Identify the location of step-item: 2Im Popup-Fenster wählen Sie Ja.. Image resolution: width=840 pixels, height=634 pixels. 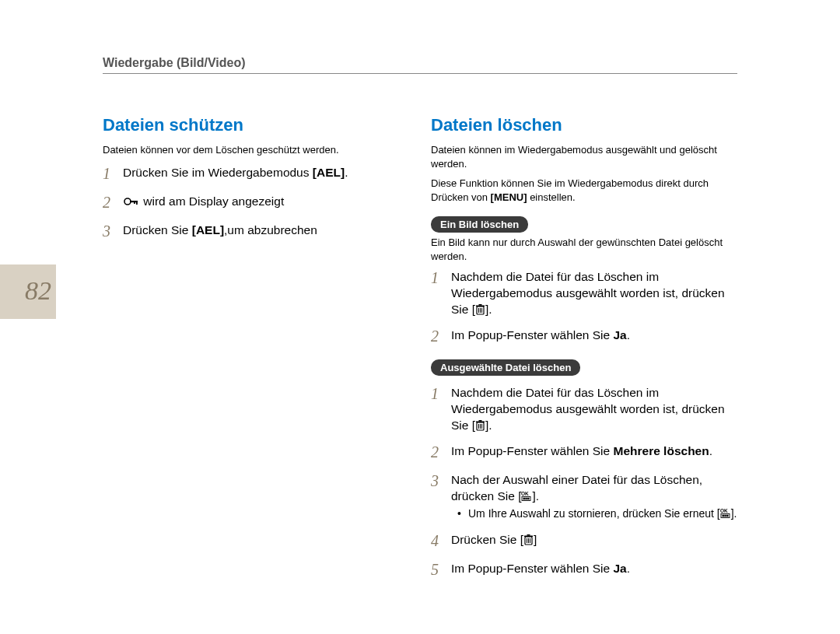
(584, 336).